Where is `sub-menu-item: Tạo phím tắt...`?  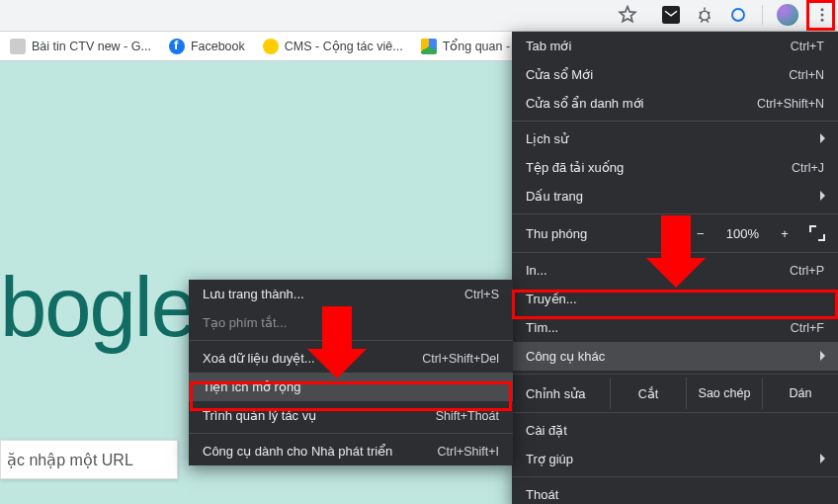
sub-menu-item: Tạo phím tắt... is located at coordinates (351, 322).